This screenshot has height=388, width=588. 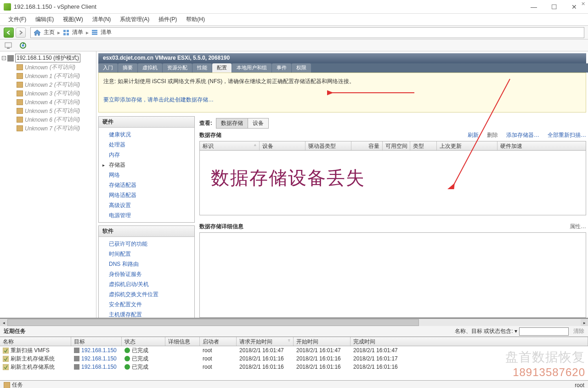 What do you see at coordinates (265, 342) in the screenshot?
I see `tcol-req-time: 请求开始时间 ▿` at bounding box center [265, 342].